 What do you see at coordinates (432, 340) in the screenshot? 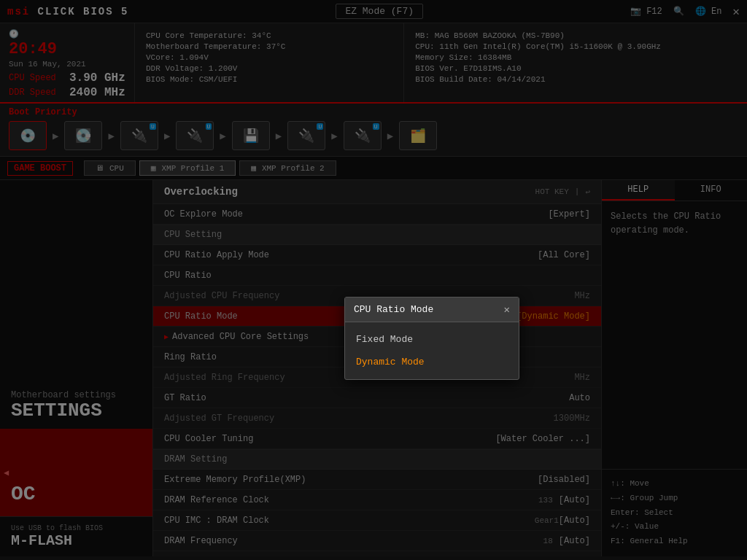
I see `modal-option-fixed: Fixed Mode` at bounding box center [432, 340].